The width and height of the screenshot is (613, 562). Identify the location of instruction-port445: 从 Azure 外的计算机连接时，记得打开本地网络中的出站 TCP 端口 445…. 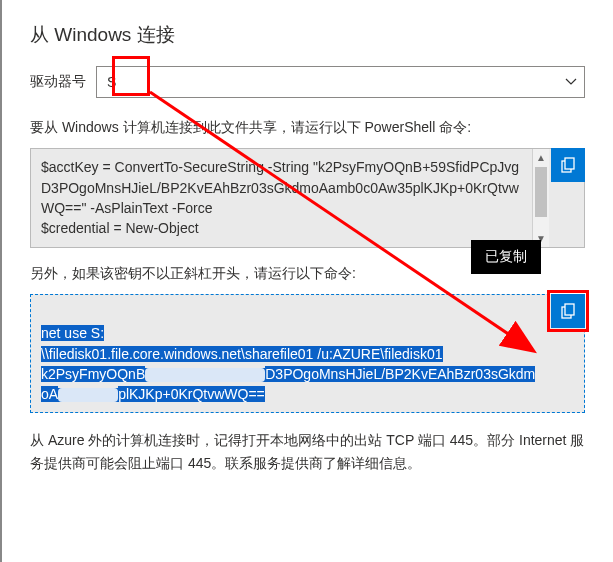
(308, 452).